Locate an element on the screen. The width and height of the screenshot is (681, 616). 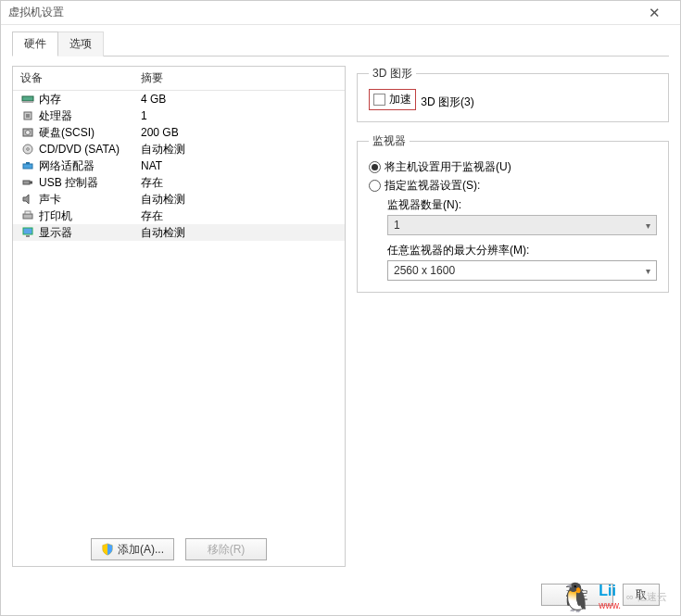
radio-specify: 指定监视器设置(S): is located at coordinates (513, 185).